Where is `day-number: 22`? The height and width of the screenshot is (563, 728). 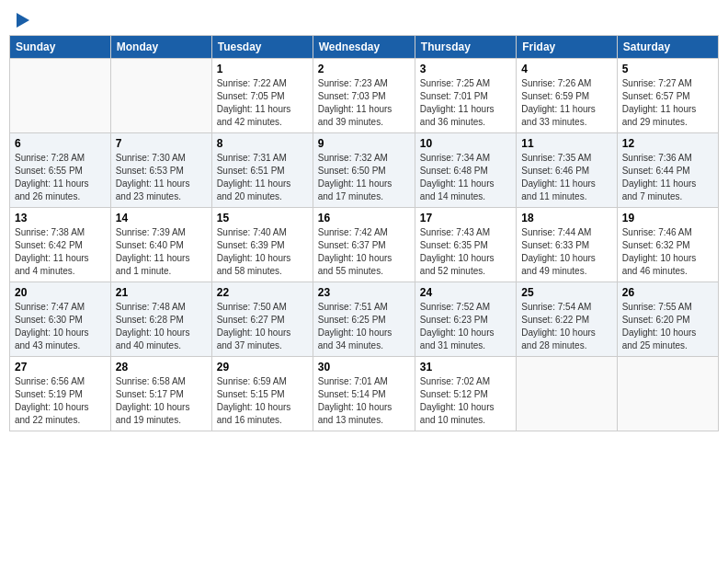
day-number: 22 is located at coordinates (263, 293).